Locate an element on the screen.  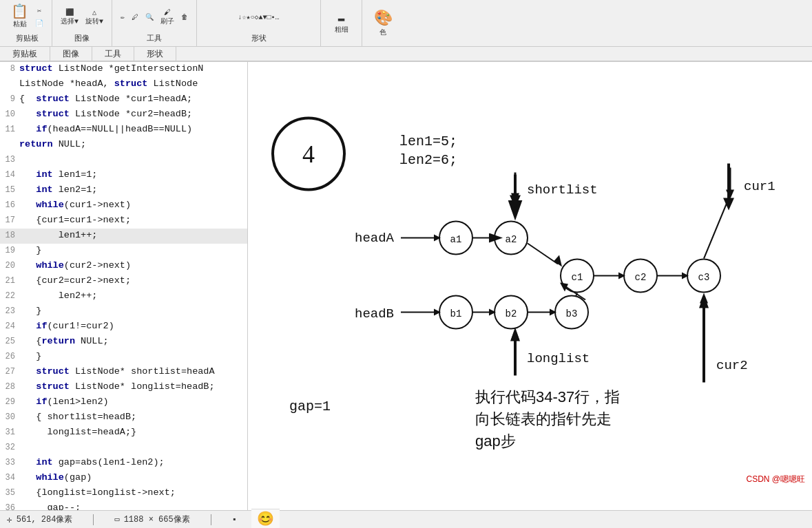
line-content-14: int len1=1; is located at coordinates (134, 175).